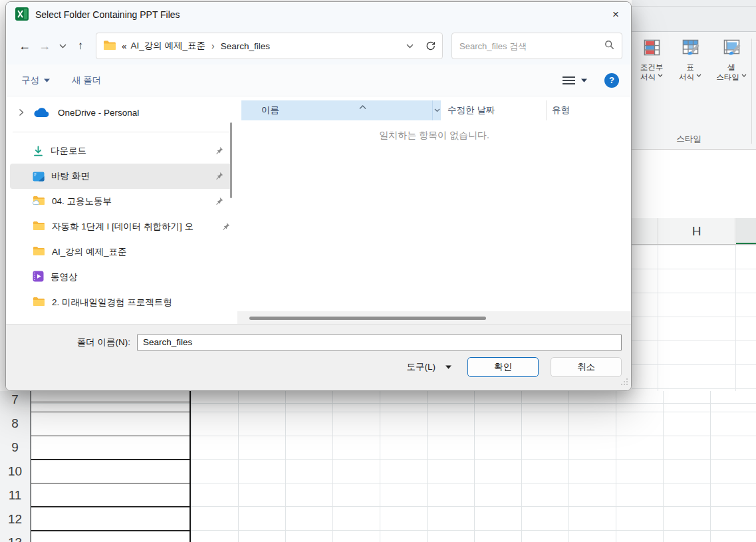 The height and width of the screenshot is (542, 756). What do you see at coordinates (121, 151) in the screenshot?
I see `sidebar-item-downloads: 다운로드` at bounding box center [121, 151].